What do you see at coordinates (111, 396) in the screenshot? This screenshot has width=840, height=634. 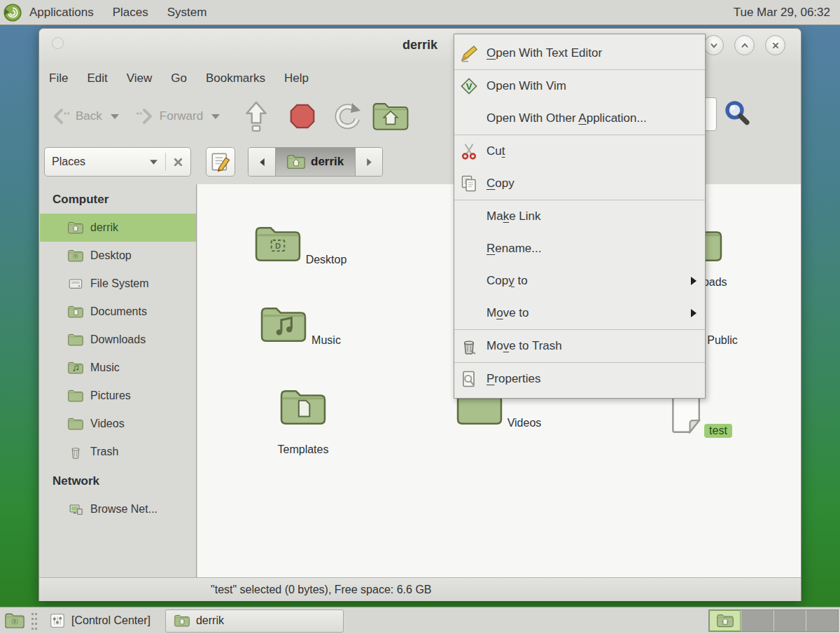 I see `sidebar-item-label: Pictures` at bounding box center [111, 396].